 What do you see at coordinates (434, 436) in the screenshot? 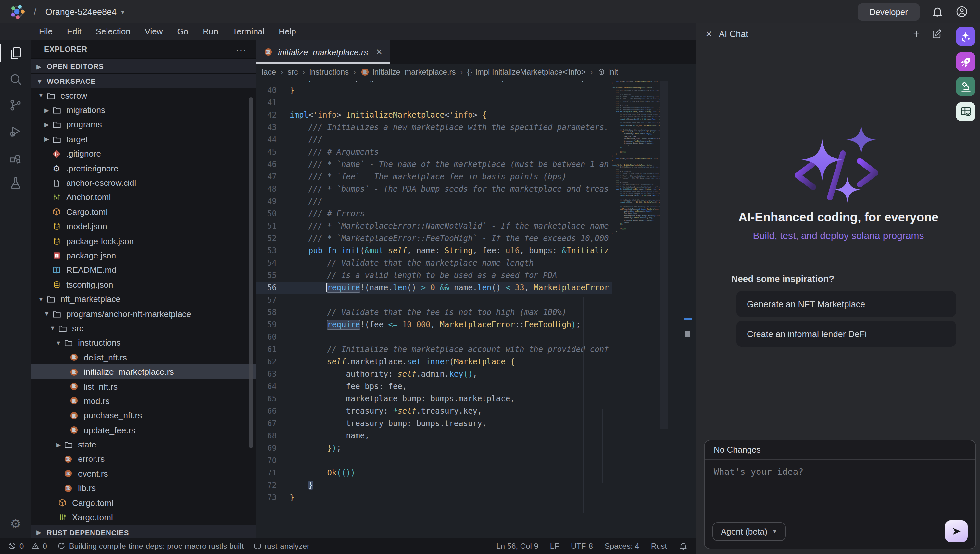
I see `code-line: 68 name,` at bounding box center [434, 436].